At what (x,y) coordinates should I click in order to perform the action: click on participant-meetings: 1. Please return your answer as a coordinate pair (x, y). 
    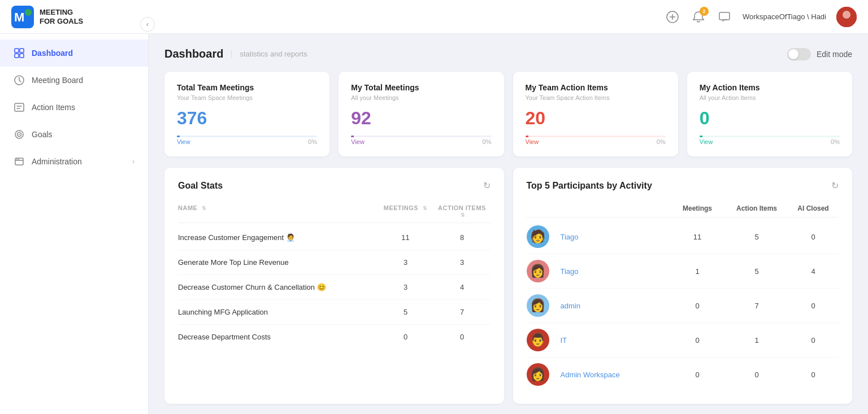
    Looking at the image, I should click on (697, 271).